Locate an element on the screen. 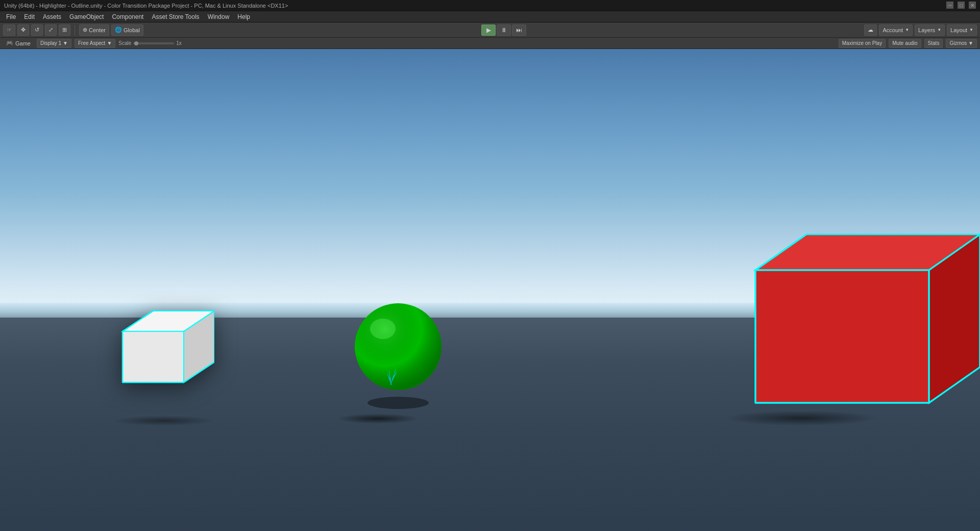 The width and height of the screenshot is (980, 531). pause-button: ⏸ is located at coordinates (504, 30).